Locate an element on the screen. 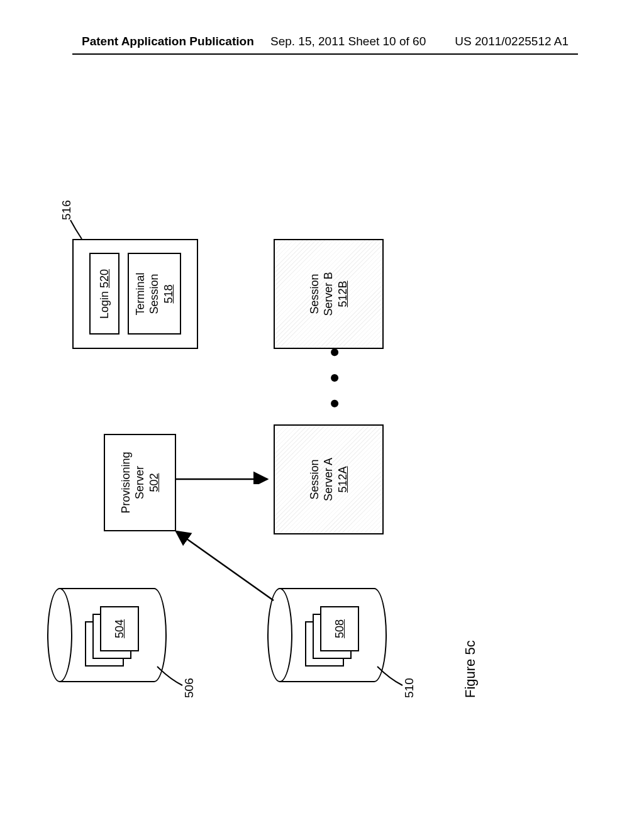 The image size is (644, 830). provisioning-label: Provisioning Server is located at coordinates (133, 482).